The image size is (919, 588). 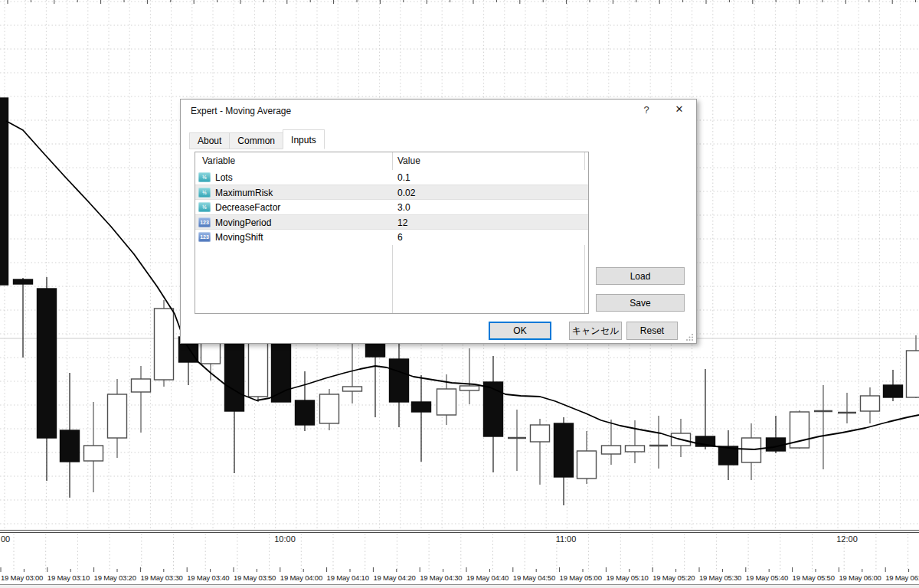 What do you see at coordinates (254, 577) in the screenshot?
I see `strip-time-label: 19 May 03:50` at bounding box center [254, 577].